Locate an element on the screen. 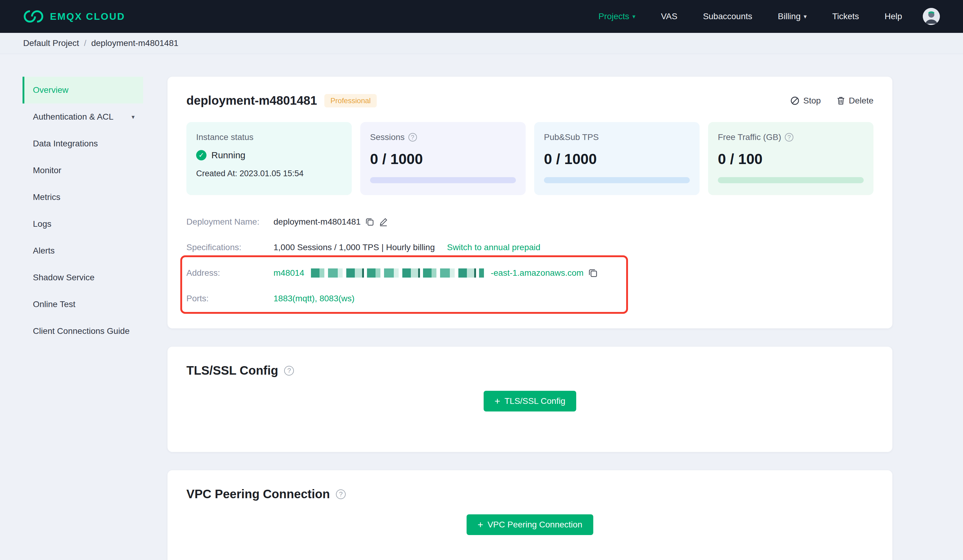  specifications-label: Specifications: is located at coordinates (230, 248).